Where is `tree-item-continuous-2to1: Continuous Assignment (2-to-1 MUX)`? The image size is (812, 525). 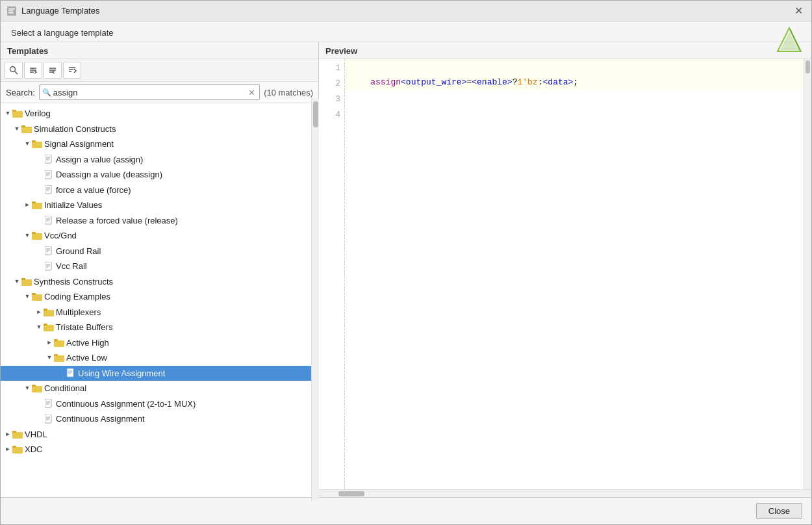
tree-item-continuous-2to1: Continuous Assignment (2-to-1 MUX) is located at coordinates (160, 404).